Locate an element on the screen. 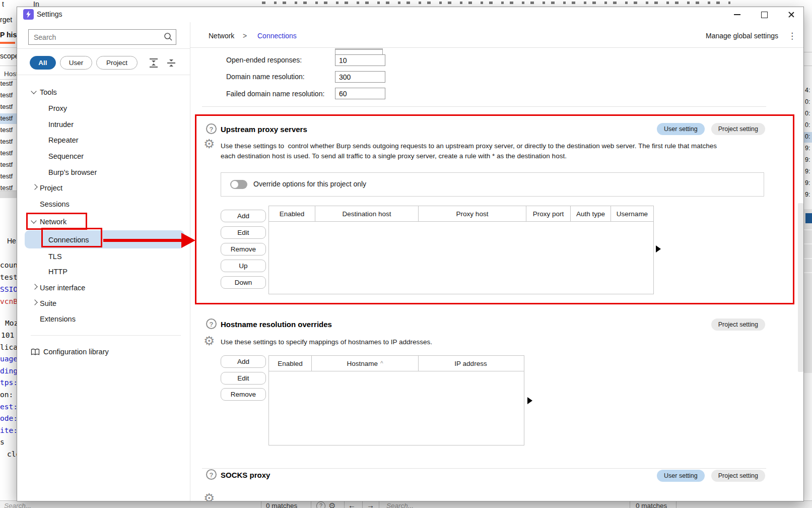 The height and width of the screenshot is (508, 812). status-gear-icon: ⚙ is located at coordinates (332, 504).